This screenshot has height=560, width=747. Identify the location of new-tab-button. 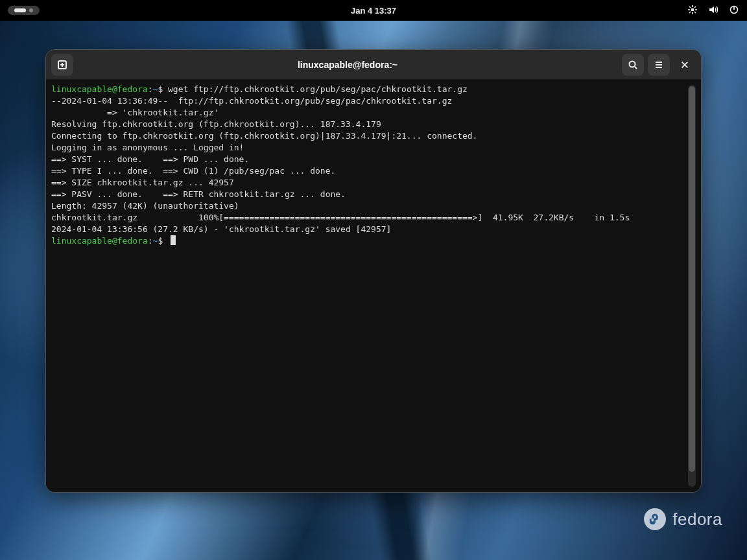
(62, 65).